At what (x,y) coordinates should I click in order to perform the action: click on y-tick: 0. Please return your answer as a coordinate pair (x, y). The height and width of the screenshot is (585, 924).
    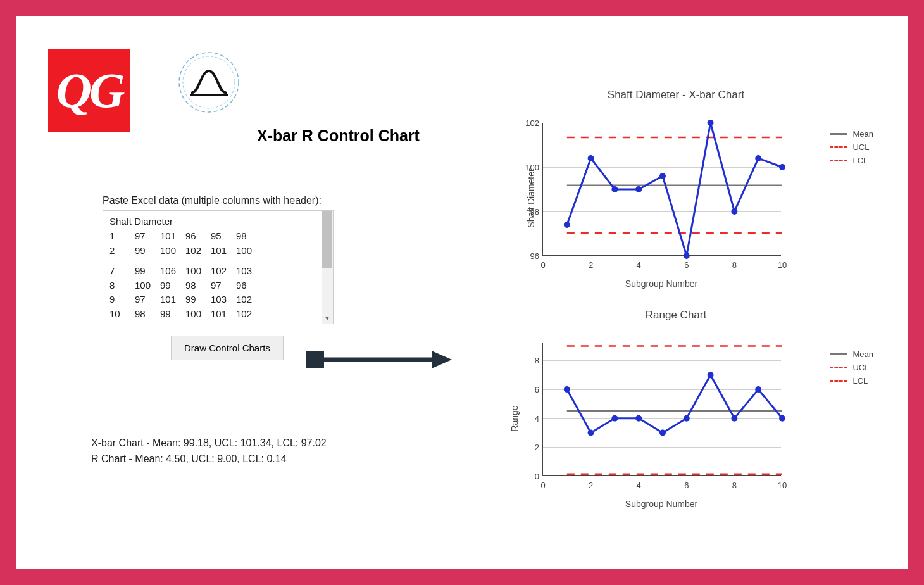
    Looking at the image, I should click on (530, 476).